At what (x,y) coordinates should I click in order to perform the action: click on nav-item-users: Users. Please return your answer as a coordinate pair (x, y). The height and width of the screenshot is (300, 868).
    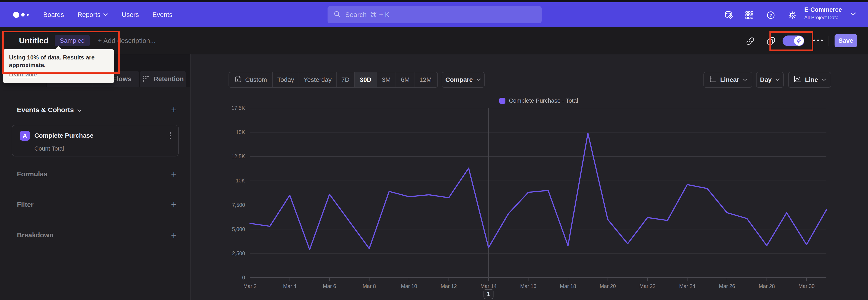
    Looking at the image, I should click on (130, 15).